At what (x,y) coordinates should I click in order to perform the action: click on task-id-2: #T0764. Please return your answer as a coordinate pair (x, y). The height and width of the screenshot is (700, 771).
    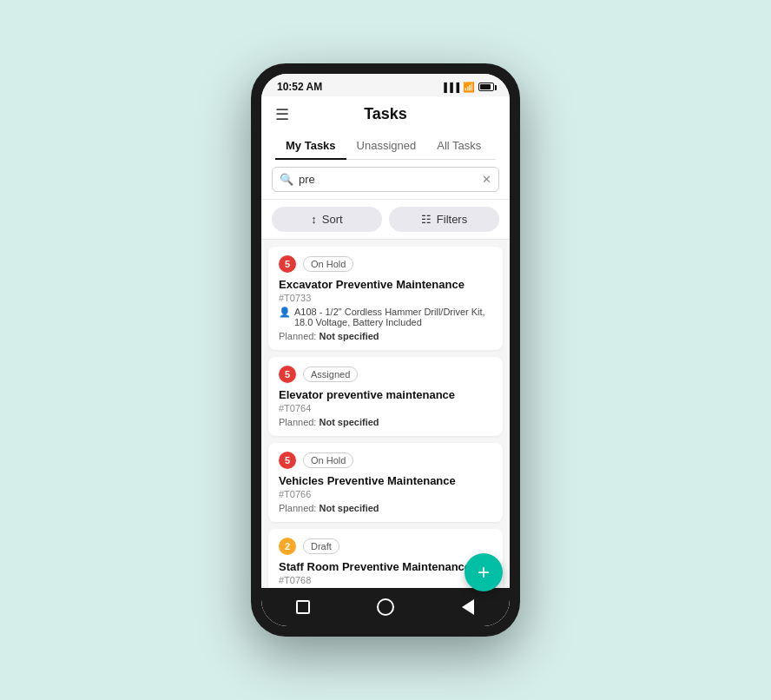
    Looking at the image, I should click on (386, 408).